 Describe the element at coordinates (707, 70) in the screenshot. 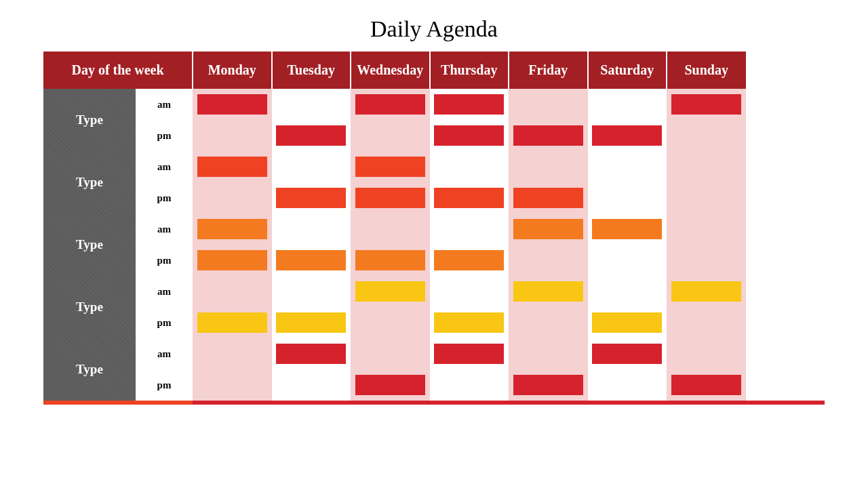

I see `header-sun: Sunday` at that location.